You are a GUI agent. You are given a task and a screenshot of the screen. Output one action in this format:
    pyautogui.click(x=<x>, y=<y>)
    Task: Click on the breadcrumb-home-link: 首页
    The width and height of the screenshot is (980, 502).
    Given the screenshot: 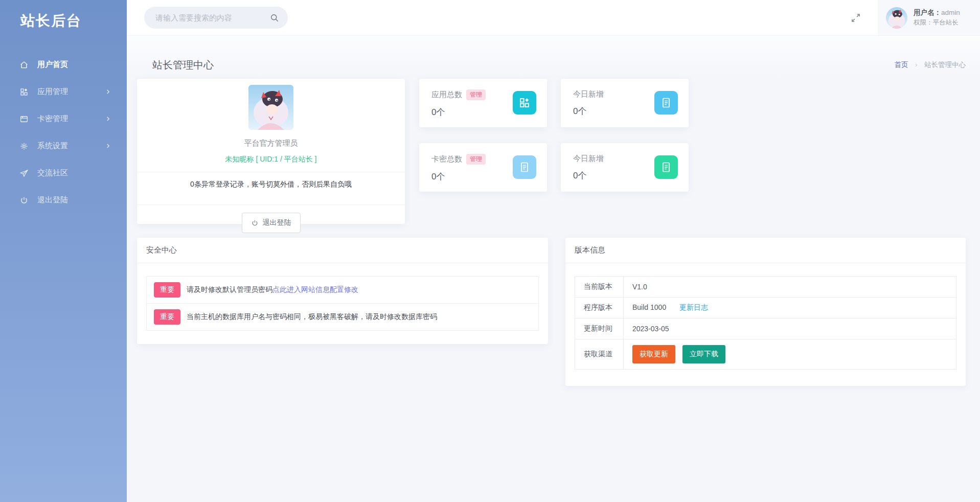 What is the action you would take?
    pyautogui.click(x=901, y=64)
    